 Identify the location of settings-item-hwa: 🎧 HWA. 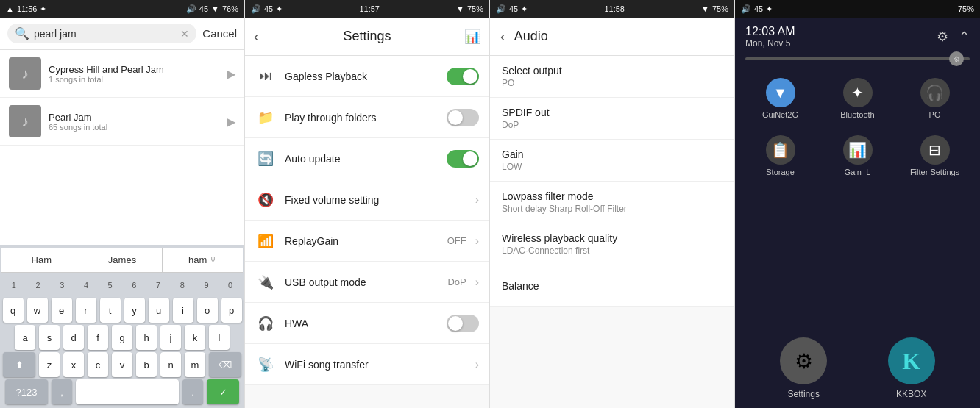
(367, 323).